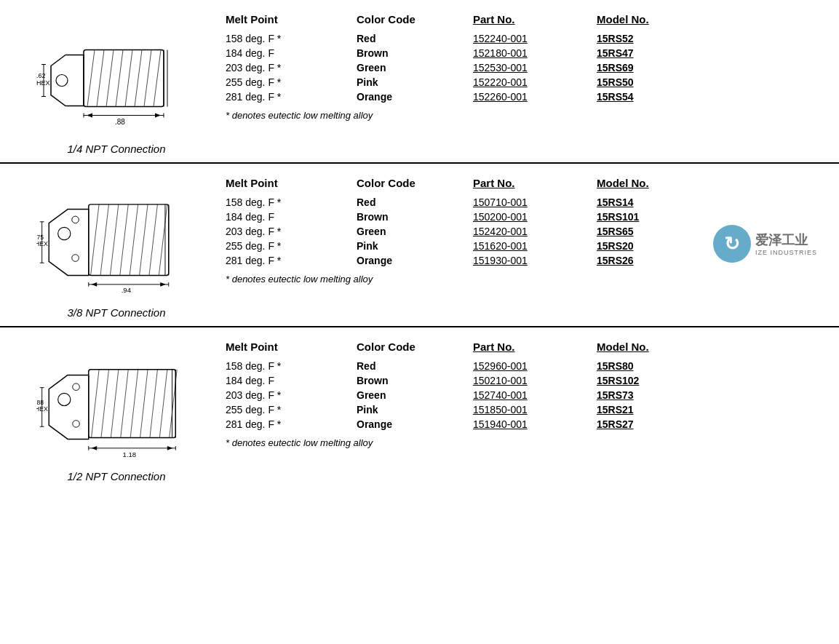  I want to click on header-melt-1: Melt Point, so click(291, 19).